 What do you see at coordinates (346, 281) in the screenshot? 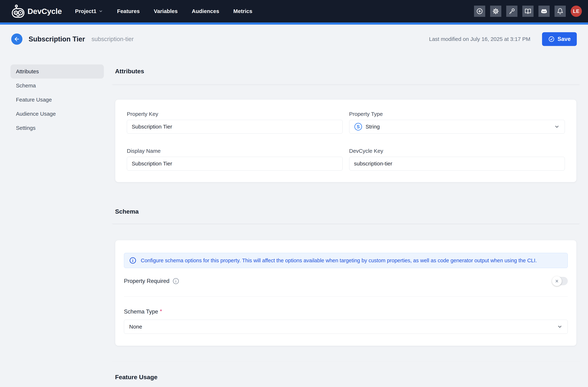
I see `property-required-row: Property Required` at bounding box center [346, 281].